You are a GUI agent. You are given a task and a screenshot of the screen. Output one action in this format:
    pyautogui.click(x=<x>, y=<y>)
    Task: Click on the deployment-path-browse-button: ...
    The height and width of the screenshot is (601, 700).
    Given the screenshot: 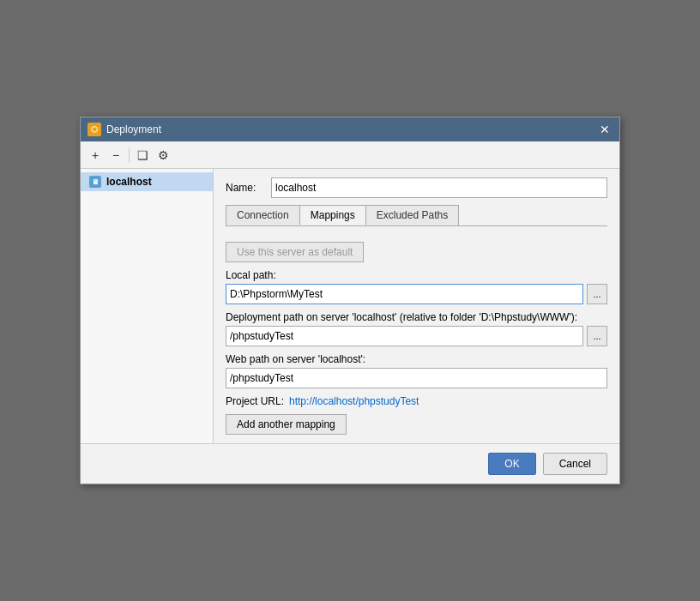 What is the action you would take?
    pyautogui.click(x=597, y=336)
    